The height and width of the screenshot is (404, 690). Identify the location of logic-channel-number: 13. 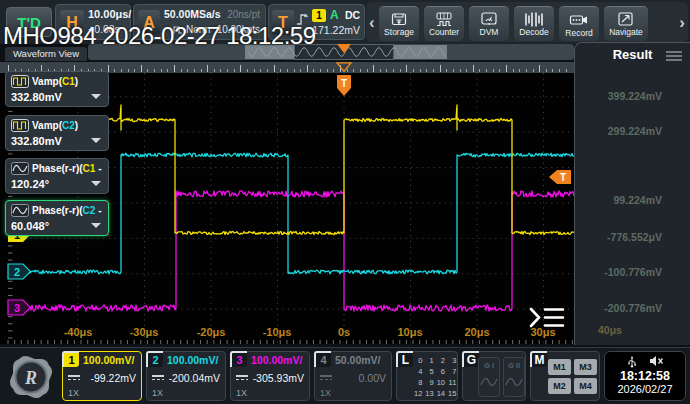
(429, 394).